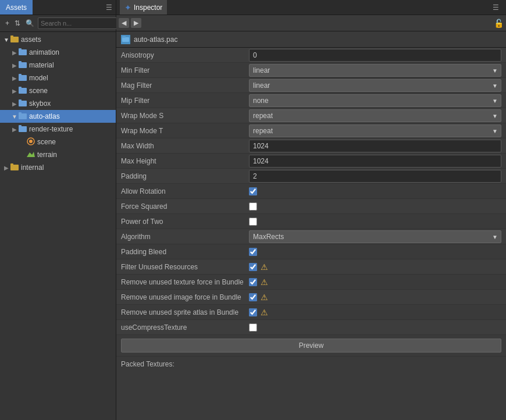 The image size is (506, 420). What do you see at coordinates (185, 328) in the screenshot?
I see `prop-label-compress_texture: useCompressTexture` at bounding box center [185, 328].